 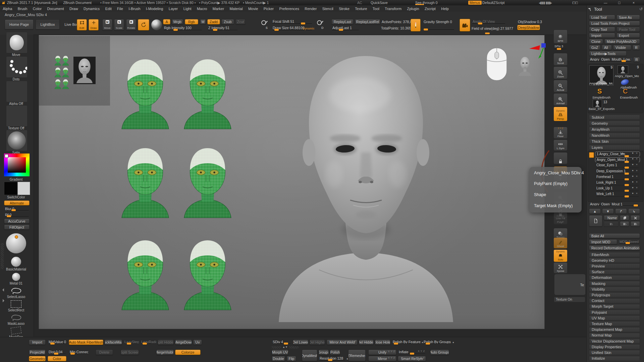 I want to click on menu-i-brush: I-Brush, so click(x=135, y=9).